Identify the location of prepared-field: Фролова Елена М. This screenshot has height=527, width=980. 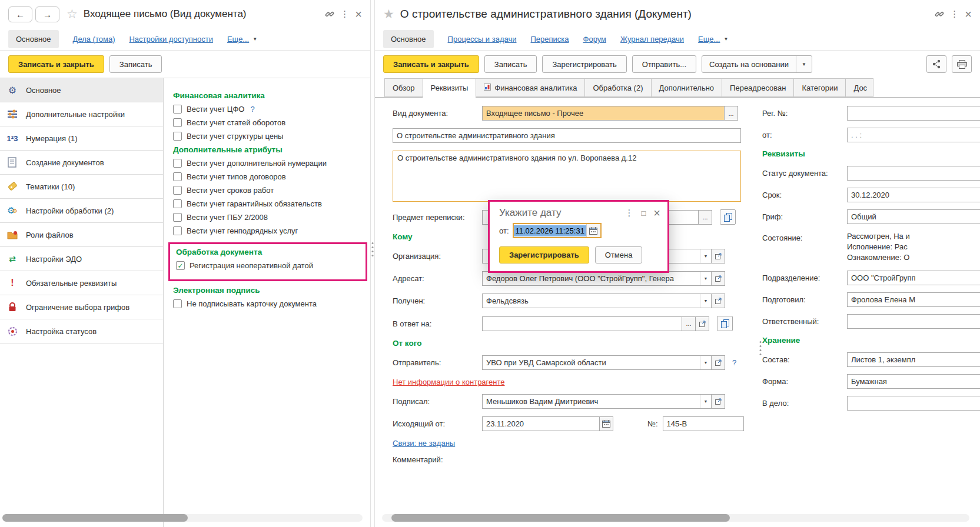
(913, 300).